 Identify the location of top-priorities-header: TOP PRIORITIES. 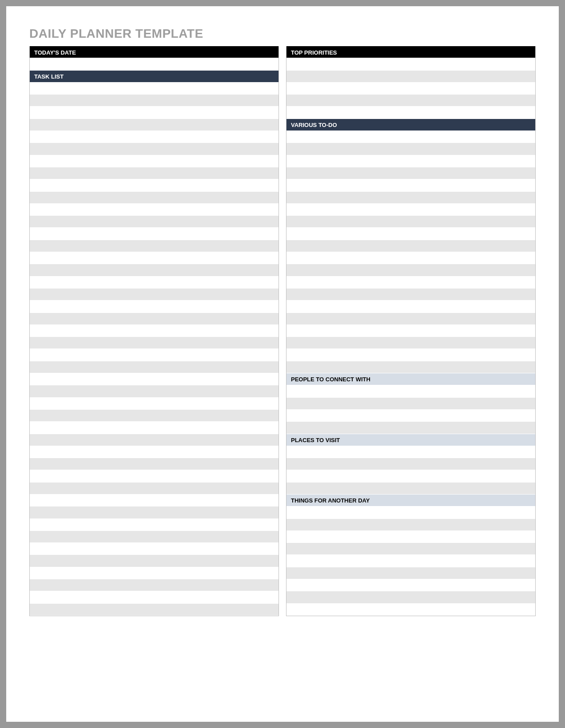
(411, 52).